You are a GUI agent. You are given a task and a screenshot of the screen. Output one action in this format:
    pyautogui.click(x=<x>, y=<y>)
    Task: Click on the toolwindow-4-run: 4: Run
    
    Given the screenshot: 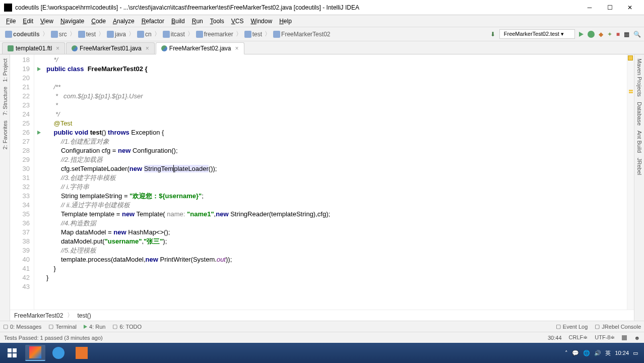 What is the action you would take?
    pyautogui.click(x=95, y=327)
    